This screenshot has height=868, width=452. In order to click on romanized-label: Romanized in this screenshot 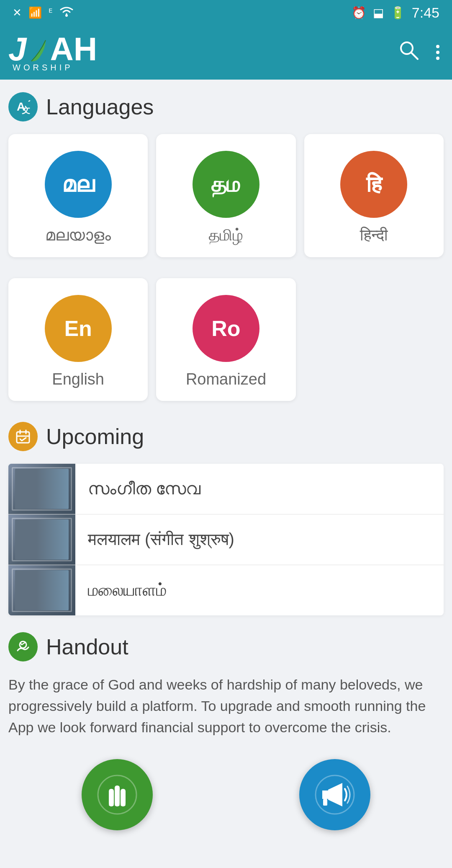, I will do `click(226, 380)`.